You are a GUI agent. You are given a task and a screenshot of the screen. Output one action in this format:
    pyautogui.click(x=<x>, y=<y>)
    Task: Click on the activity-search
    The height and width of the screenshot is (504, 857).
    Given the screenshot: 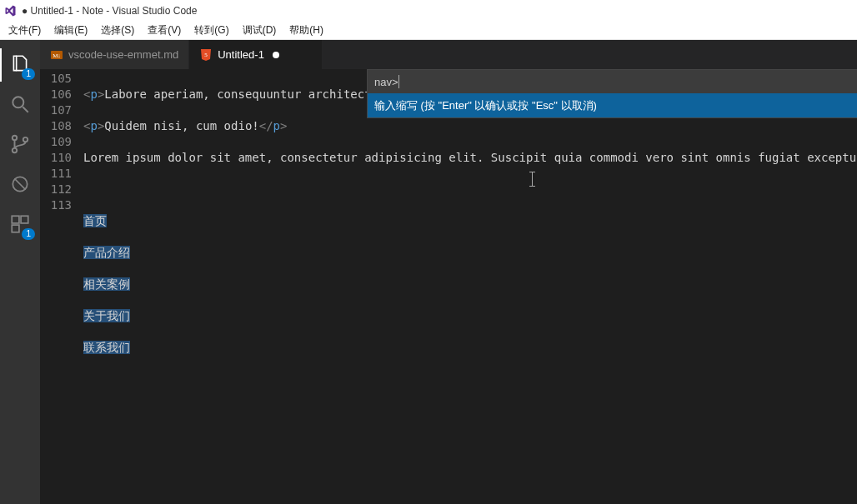 What is the action you would take?
    pyautogui.click(x=20, y=105)
    